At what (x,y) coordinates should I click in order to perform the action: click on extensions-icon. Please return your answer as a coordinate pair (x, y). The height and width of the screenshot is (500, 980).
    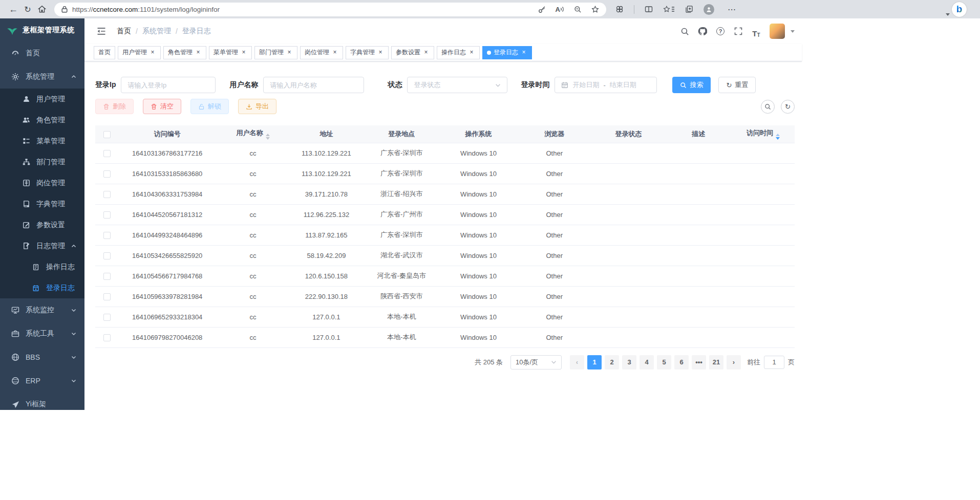
    Looking at the image, I should click on (620, 9).